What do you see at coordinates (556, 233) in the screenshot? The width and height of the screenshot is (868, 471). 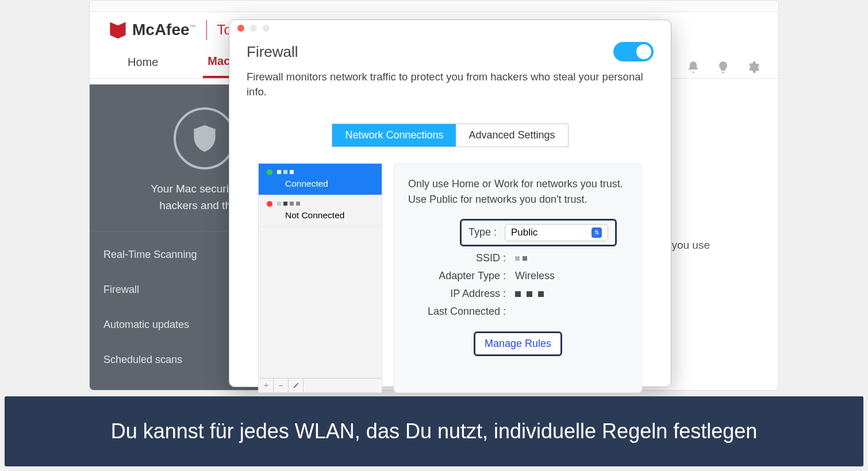 I see `type-select: Public ⇅` at bounding box center [556, 233].